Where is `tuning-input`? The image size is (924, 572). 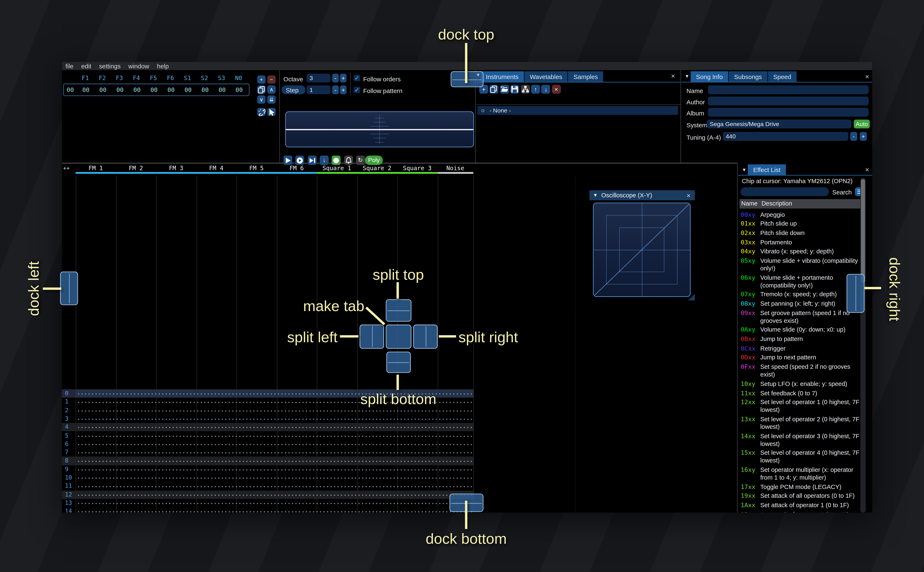
tuning-input is located at coordinates (785, 136).